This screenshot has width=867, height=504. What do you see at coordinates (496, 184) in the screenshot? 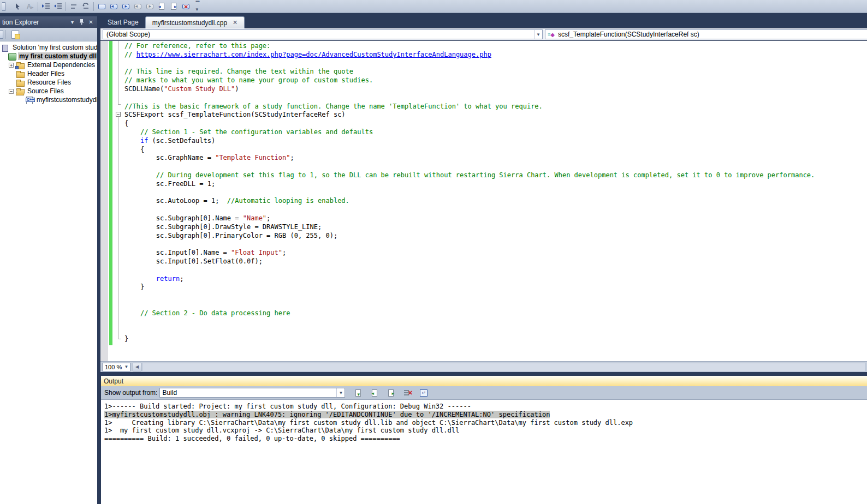
I see `code-line: sc.FreeDLL = 1;` at bounding box center [496, 184].